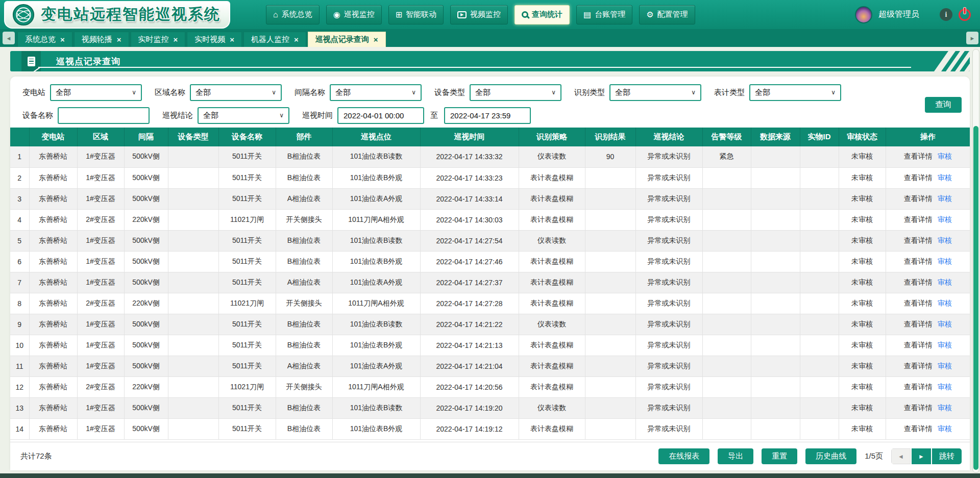 The image size is (980, 478). I want to click on page-jump-button: 跳转, so click(947, 456).